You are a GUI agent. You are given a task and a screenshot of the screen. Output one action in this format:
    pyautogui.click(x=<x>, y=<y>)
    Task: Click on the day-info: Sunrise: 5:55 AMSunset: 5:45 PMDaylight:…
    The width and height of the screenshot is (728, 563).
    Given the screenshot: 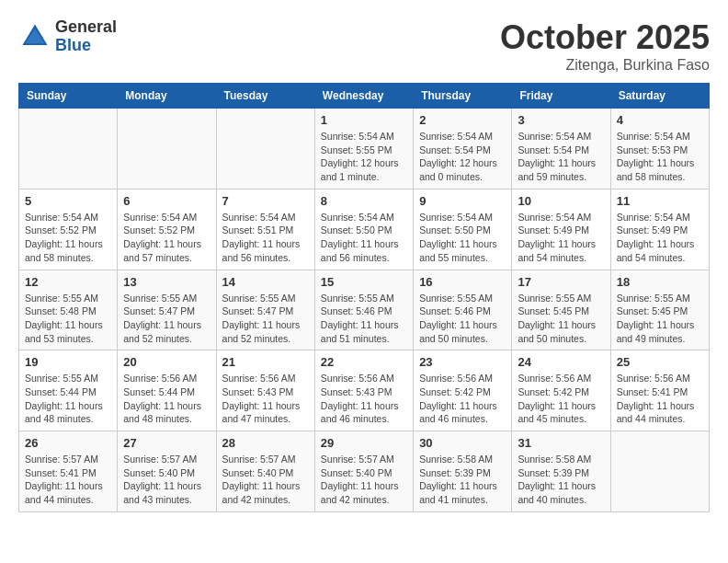 What is the action you would take?
    pyautogui.click(x=660, y=318)
    